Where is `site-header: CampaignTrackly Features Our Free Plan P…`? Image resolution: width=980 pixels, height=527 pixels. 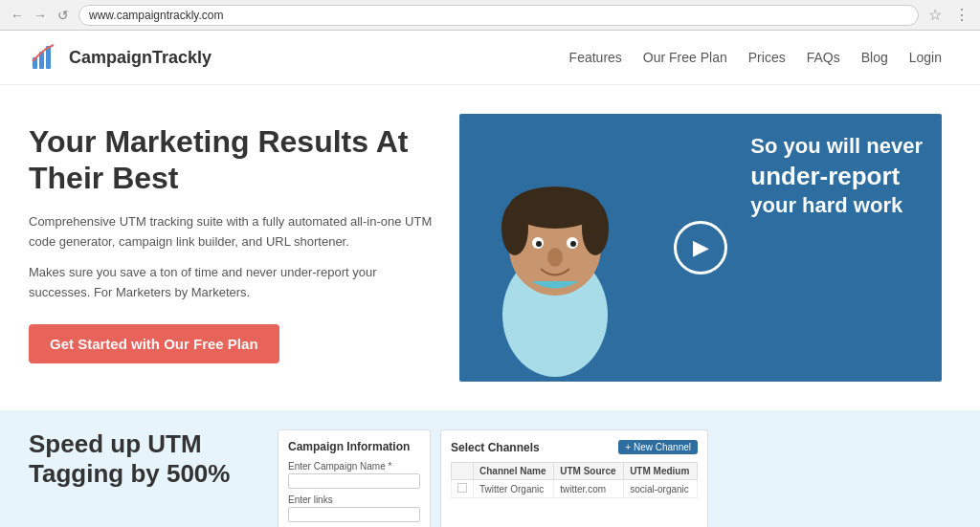 site-header: CampaignTrackly Features Our Free Plan P… is located at coordinates (490, 57).